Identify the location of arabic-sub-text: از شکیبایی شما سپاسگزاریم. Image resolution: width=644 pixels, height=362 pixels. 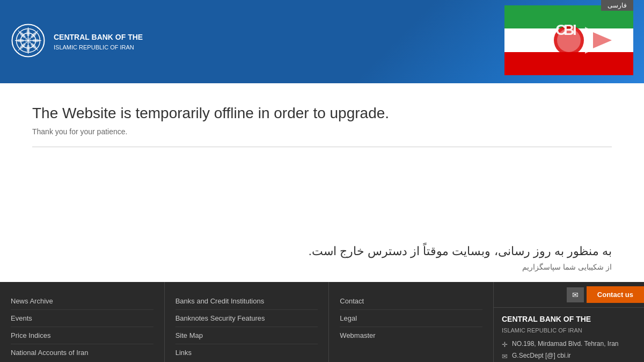
(322, 267).